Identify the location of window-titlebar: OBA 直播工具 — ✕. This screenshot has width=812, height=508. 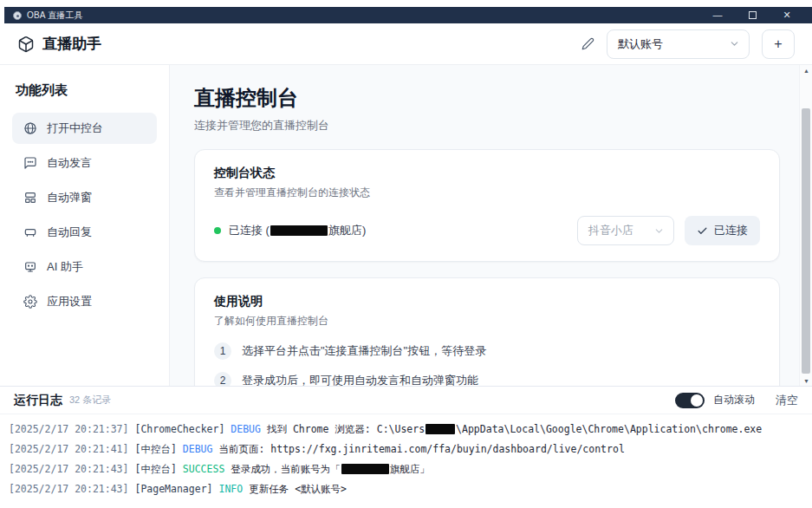
(408, 16).